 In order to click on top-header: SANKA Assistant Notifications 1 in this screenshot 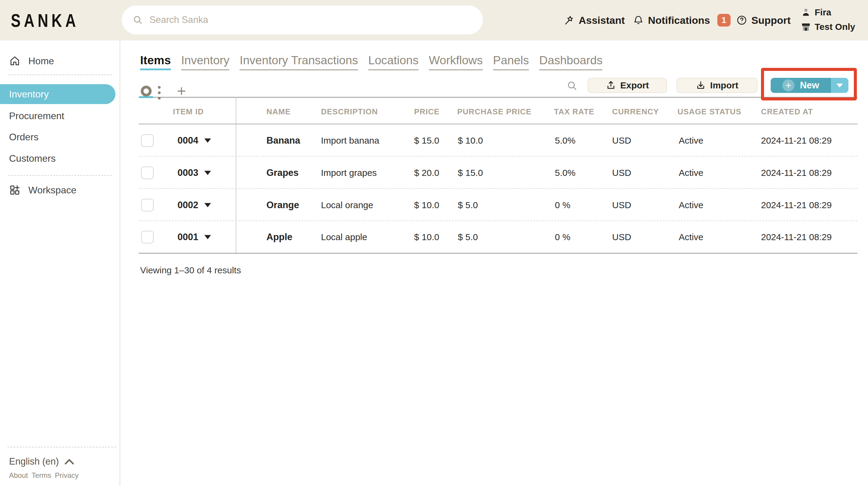, I will do `click(434, 20)`.